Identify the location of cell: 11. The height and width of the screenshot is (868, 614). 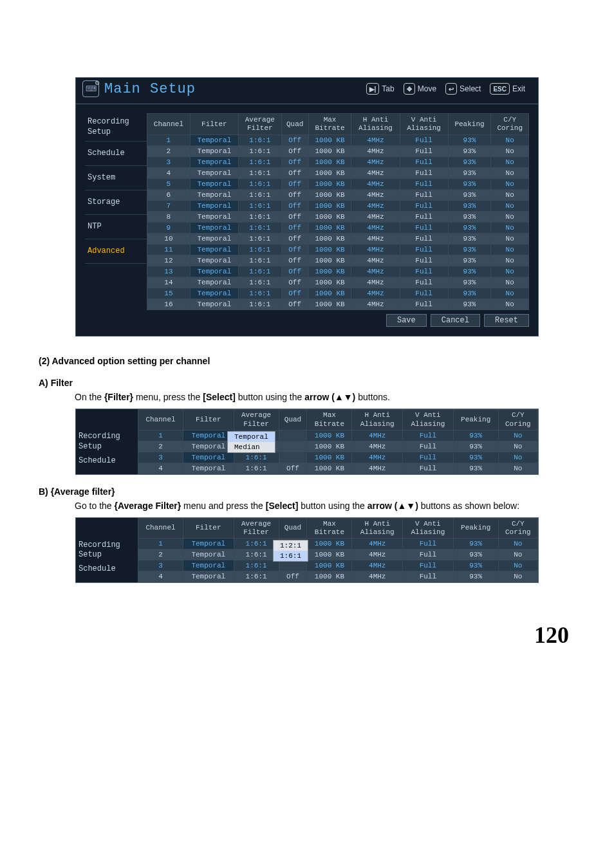
(169, 250).